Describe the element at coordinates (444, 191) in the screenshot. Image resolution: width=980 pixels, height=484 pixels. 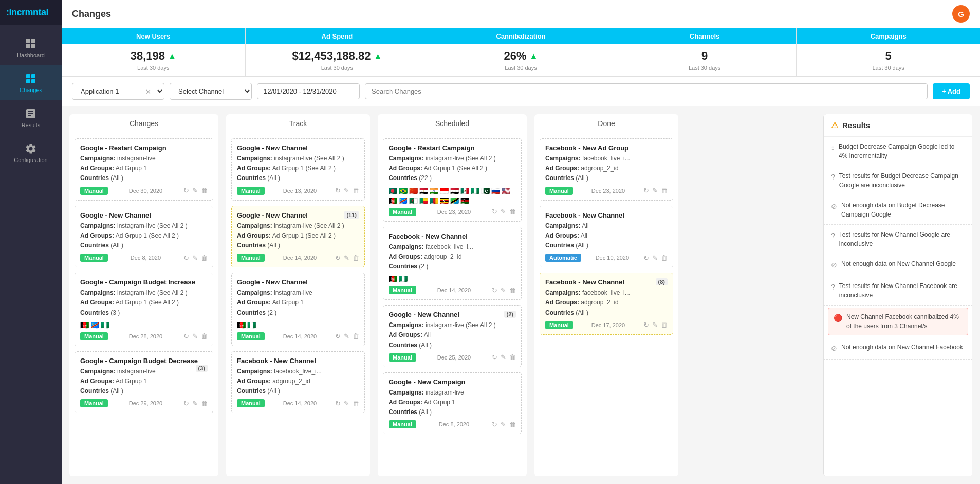
I see `flag: 🇮🇩` at that location.